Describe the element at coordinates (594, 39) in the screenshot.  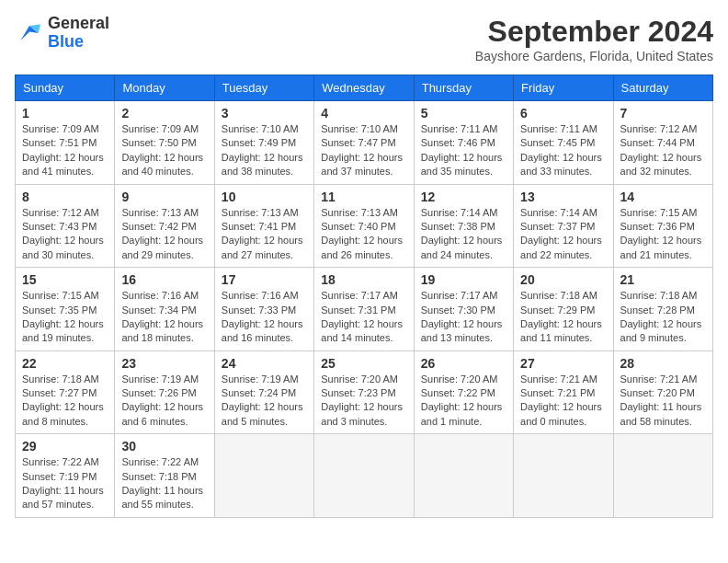
I see `title-block: September 2024 Bayshore Gardens, Florida…` at that location.